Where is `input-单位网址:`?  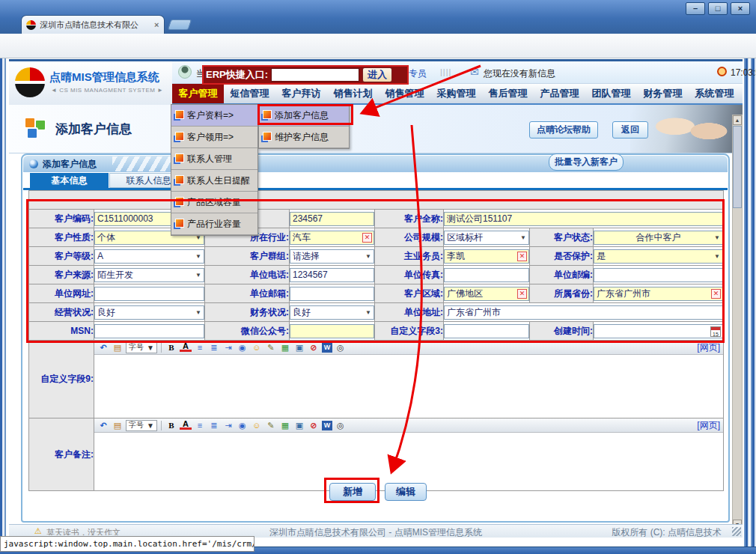
input-单位网址: is located at coordinates (150, 293).